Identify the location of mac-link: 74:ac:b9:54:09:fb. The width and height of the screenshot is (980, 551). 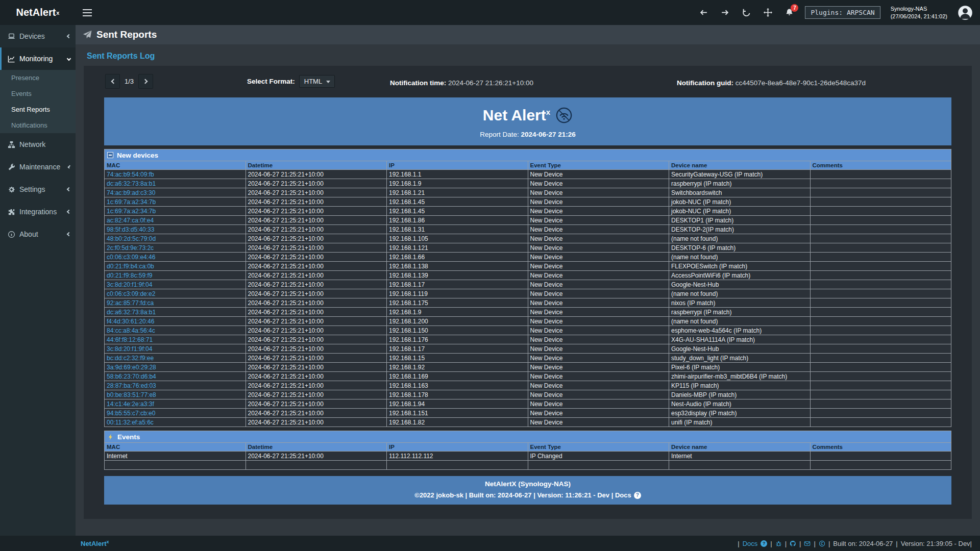
(131, 174).